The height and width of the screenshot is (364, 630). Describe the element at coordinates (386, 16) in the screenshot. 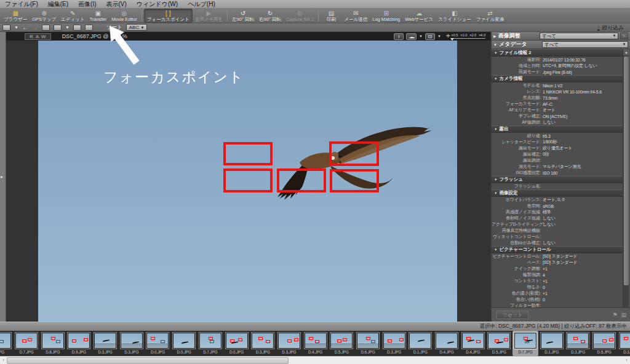

I see `log-matching-button: ⊞Log Matching` at that location.